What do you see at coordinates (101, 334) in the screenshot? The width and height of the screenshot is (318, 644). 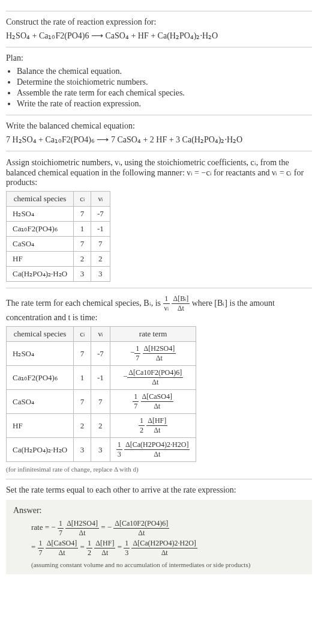 I see `table-row: chemical species cᵢ νᵢ rate term` at bounding box center [101, 334].